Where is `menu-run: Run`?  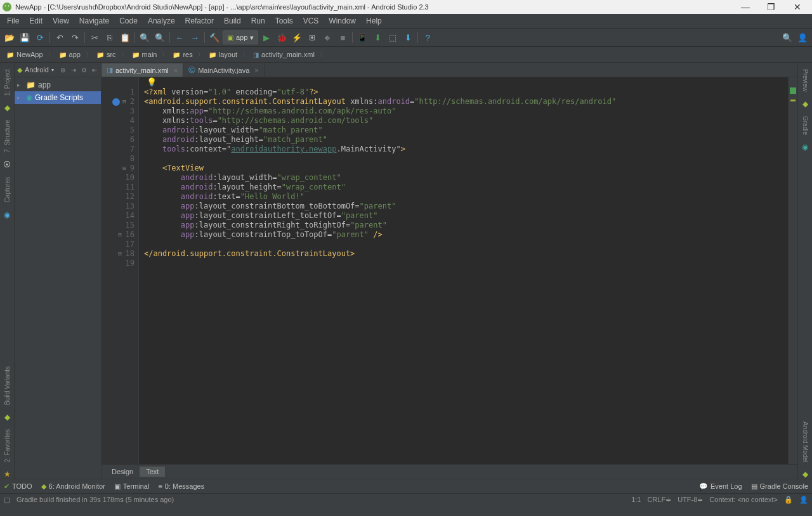
menu-run: Run is located at coordinates (258, 21).